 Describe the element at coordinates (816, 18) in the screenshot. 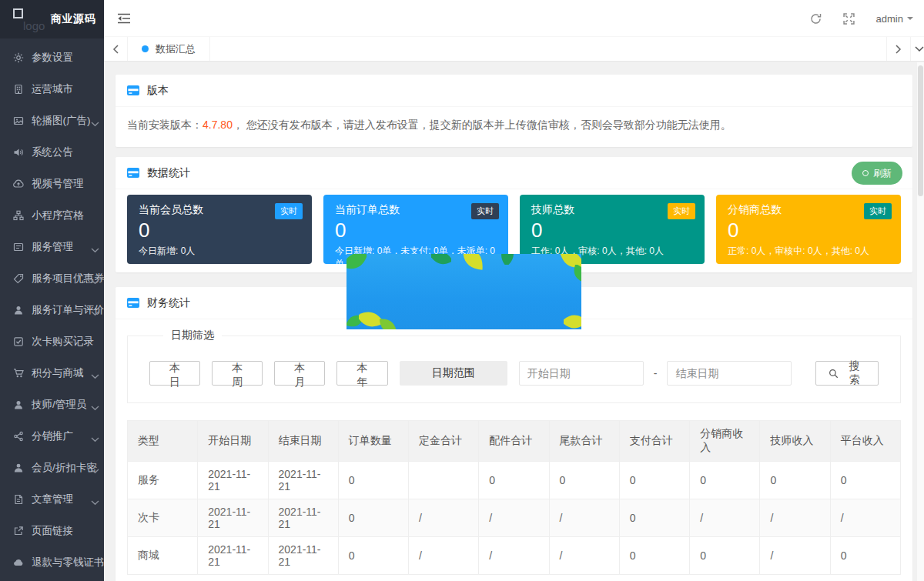

I see `refresh-icon` at that location.